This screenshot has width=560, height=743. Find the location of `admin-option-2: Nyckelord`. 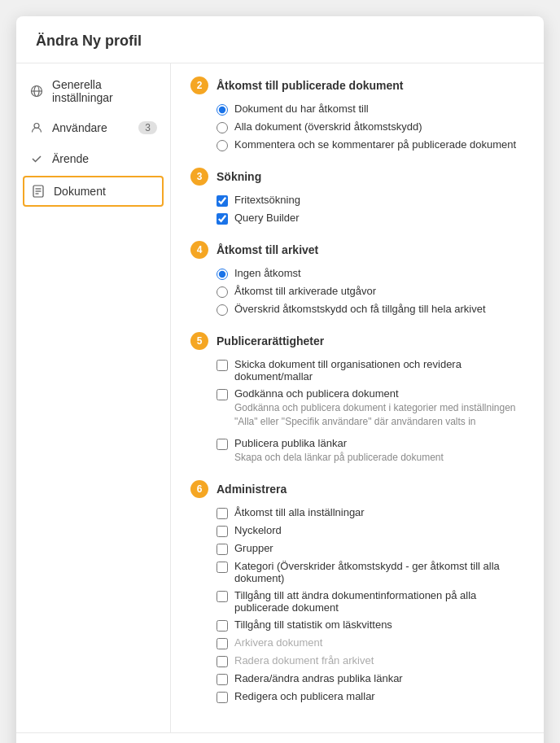

admin-option-2: Nyckelord is located at coordinates (370, 531).